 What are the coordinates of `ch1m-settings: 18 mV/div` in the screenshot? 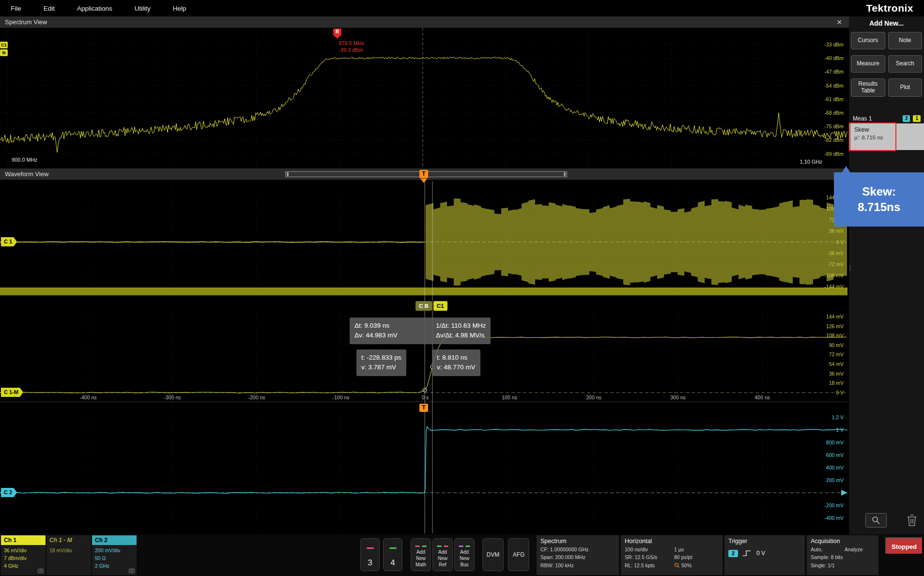 It's located at (69, 550).